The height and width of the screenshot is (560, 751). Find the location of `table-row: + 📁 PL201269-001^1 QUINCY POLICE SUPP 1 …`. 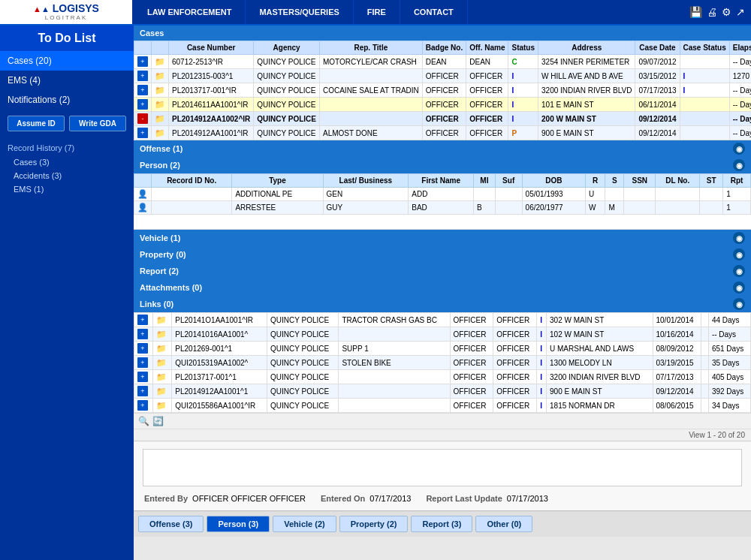

table-row: + 📁 PL201269-001^1 QUINCY POLICE SUPP 1 … is located at coordinates (443, 348).